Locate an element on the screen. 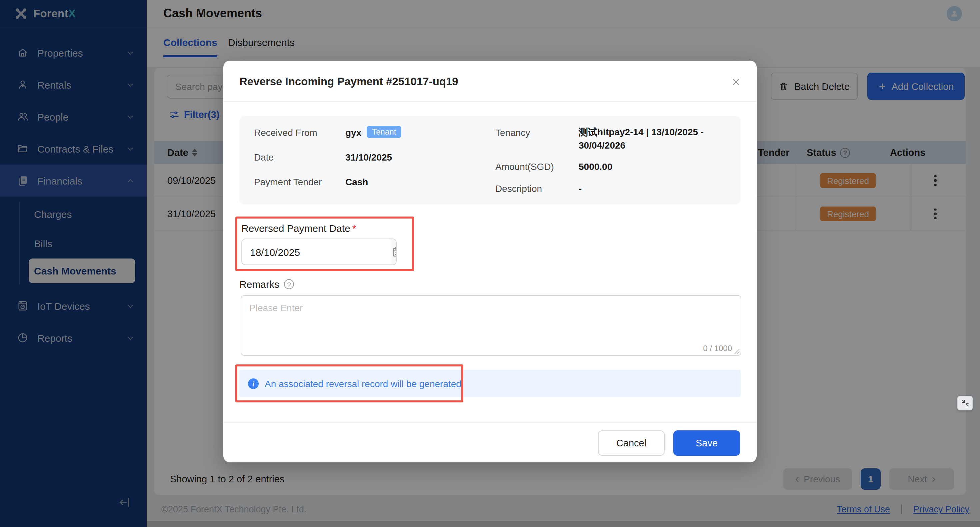 The width and height of the screenshot is (980, 527). summary-row-amount: Amount(SGD) 5000.00 is located at coordinates (612, 167).